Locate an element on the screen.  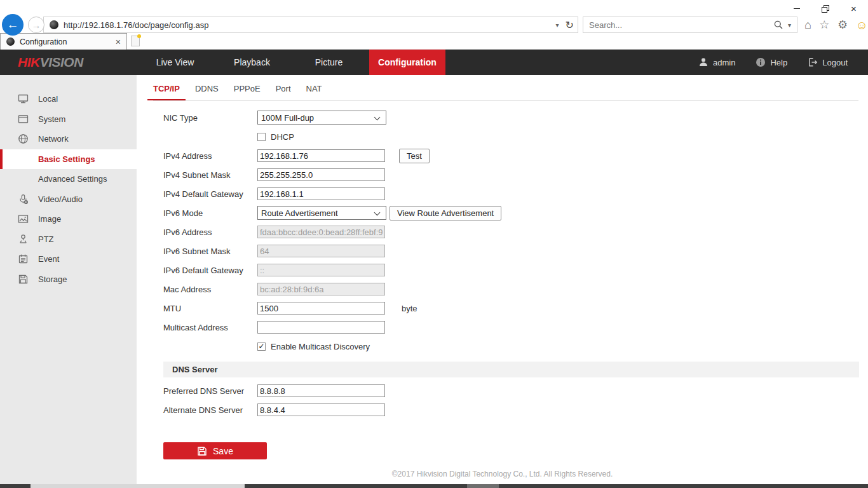
subtab-port: Port is located at coordinates (283, 92).